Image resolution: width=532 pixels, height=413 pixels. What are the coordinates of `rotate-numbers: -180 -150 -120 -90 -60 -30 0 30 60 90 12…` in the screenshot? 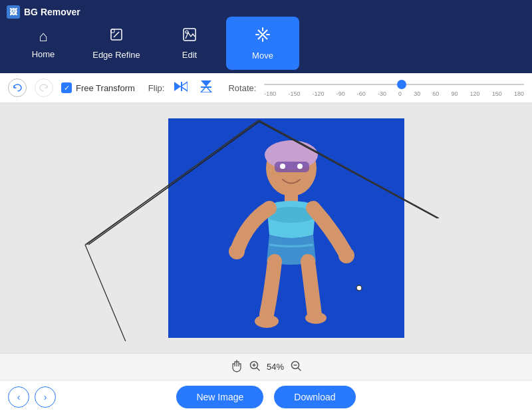 It's located at (394, 94).